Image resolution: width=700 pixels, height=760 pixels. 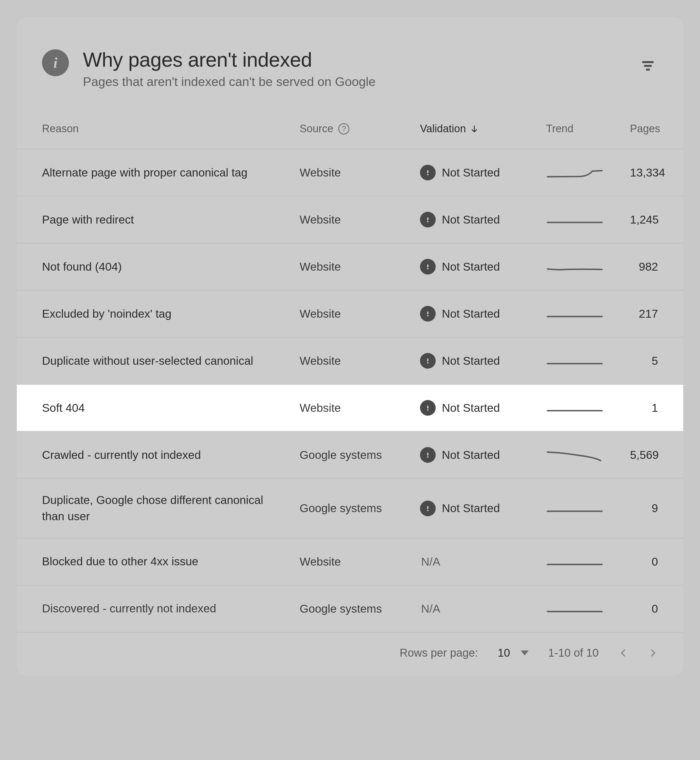 I want to click on reason-cell: Excluded by 'noindex' tag, so click(x=171, y=314).